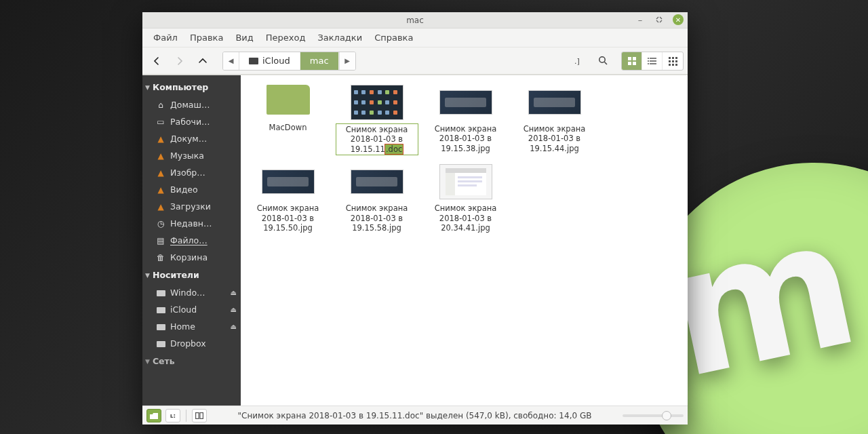  I want to click on section-title: Носители, so click(176, 275).